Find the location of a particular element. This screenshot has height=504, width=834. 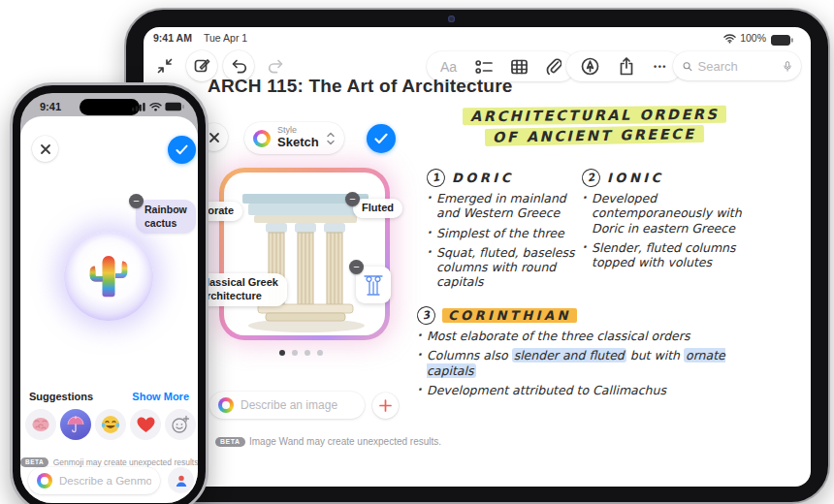

image-wand-beta-line: BETA Image Wand may create unexpected re… is located at coordinates (328, 440).